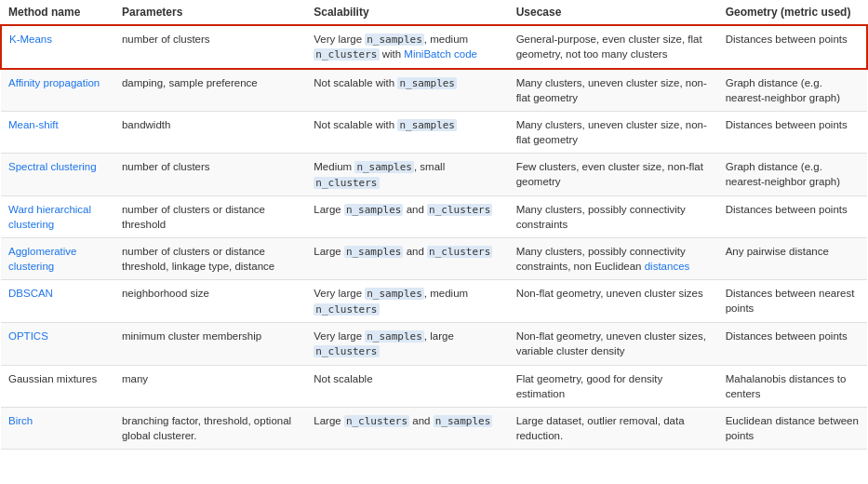 The image size is (868, 484). I want to click on scalability-cell: Large n_clusters and n_samples, so click(407, 428).